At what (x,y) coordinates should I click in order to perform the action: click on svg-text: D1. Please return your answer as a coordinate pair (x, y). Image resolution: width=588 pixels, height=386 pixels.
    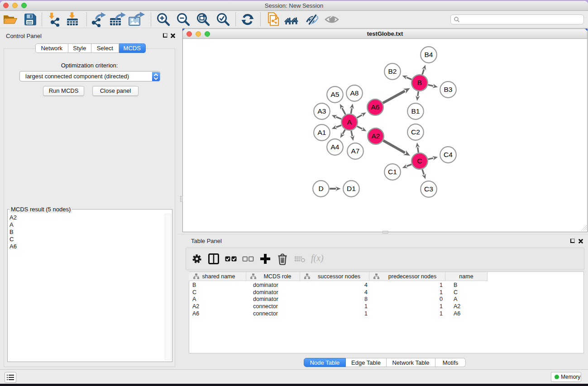
    Looking at the image, I should click on (351, 188).